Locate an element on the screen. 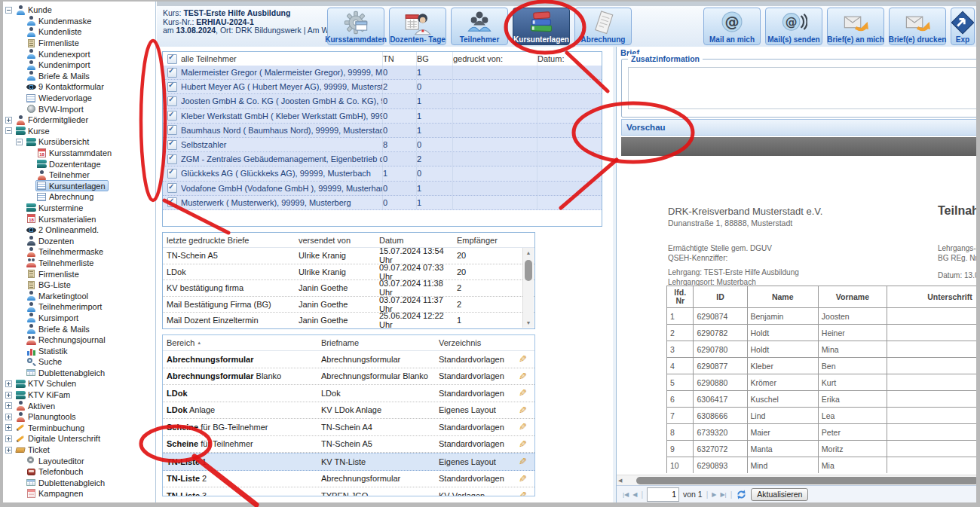 Image resolution: width=980 pixels, height=507 pixels. sidebar-item-inner: Kampagnen is located at coordinates (56, 494).